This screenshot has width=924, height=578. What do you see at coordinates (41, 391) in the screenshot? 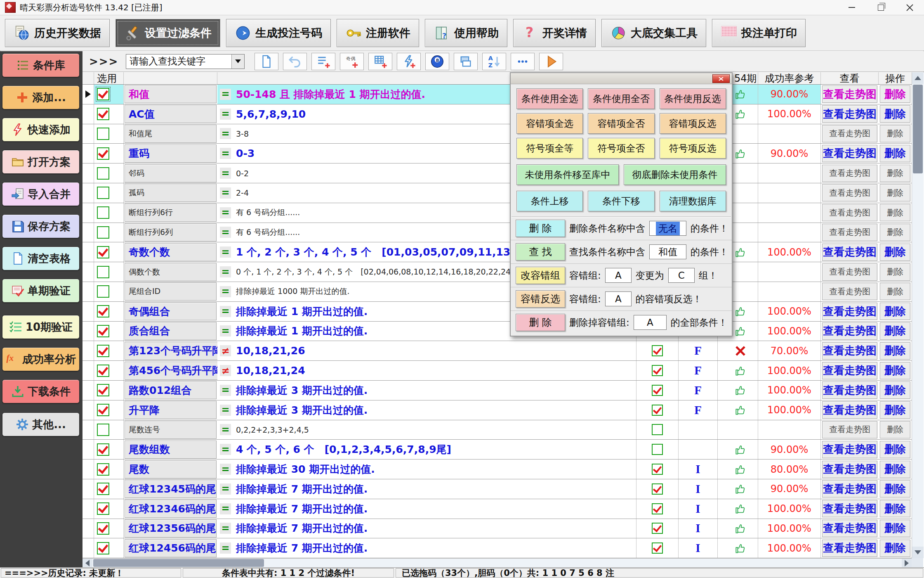
I see `sidebar-item-download: 下载条件` at bounding box center [41, 391].